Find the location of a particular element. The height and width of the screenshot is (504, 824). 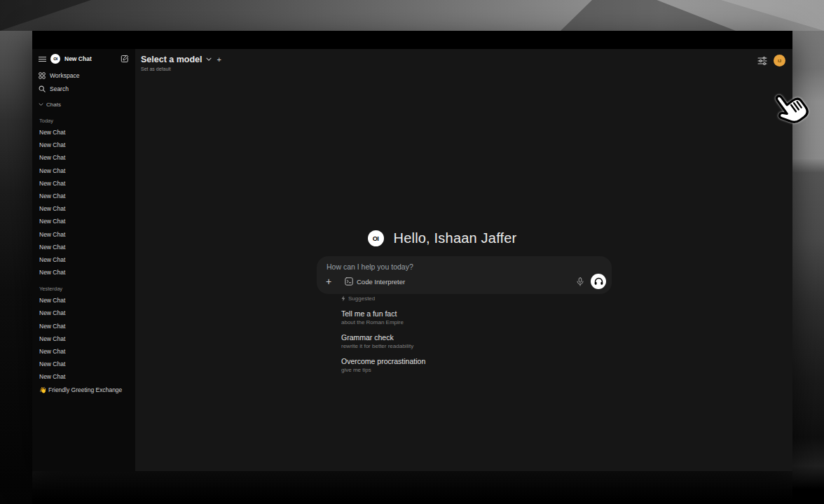

chat-input-box: How can I help you today? + Code Interpr… is located at coordinates (464, 275).